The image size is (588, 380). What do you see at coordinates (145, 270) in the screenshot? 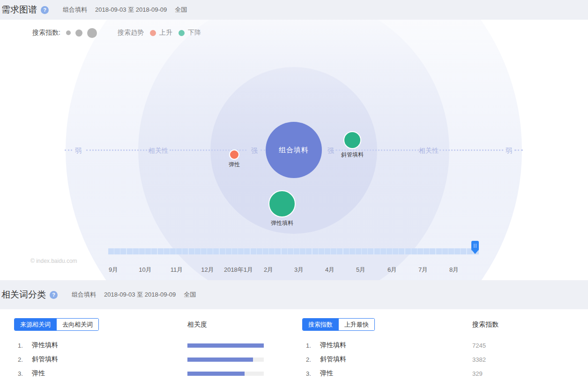
I see `month-label: 10月` at bounding box center [145, 270].